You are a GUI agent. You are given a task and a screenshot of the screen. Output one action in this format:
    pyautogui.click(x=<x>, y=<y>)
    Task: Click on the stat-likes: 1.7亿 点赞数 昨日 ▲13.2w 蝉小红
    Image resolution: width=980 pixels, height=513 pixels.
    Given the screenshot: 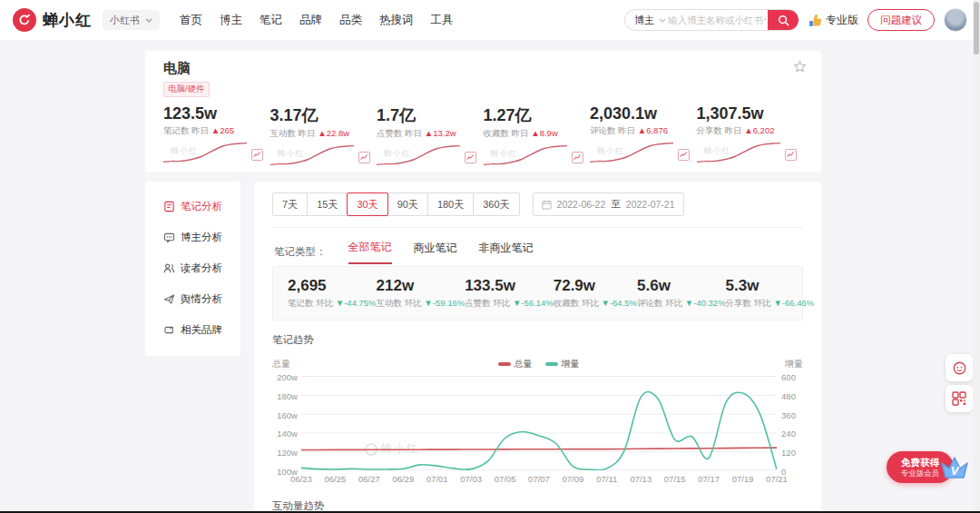 What is the action you would take?
    pyautogui.click(x=430, y=136)
    